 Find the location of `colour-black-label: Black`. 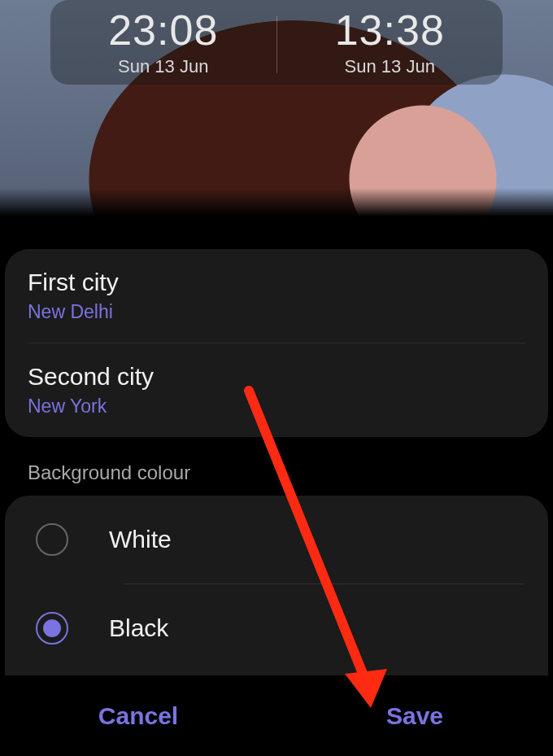

colour-black-label: Black is located at coordinates (138, 628).